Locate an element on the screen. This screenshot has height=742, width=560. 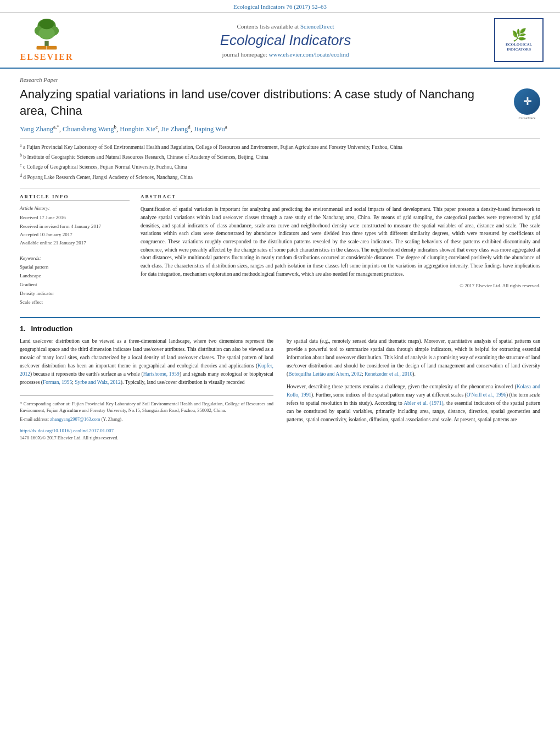
article-title: Analyzing spatial variations in land use… is located at coordinates (267, 102).